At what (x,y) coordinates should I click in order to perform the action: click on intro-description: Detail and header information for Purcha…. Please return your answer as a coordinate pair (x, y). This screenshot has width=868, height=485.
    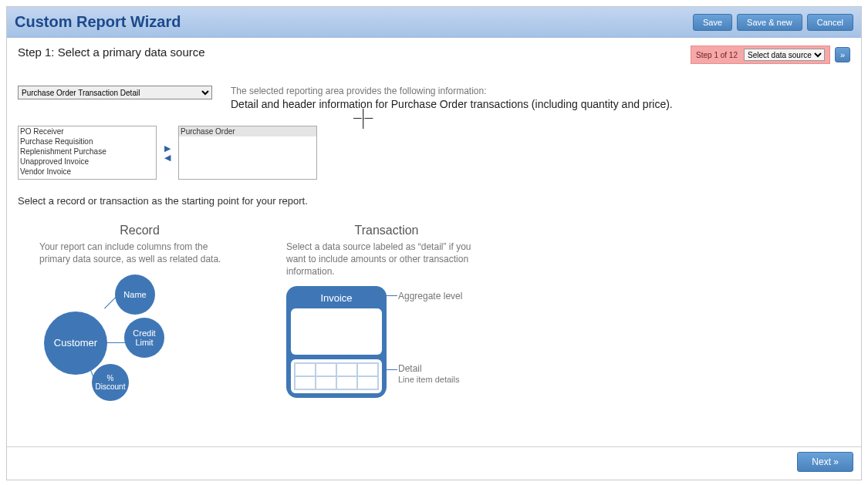
    Looking at the image, I should click on (452, 104).